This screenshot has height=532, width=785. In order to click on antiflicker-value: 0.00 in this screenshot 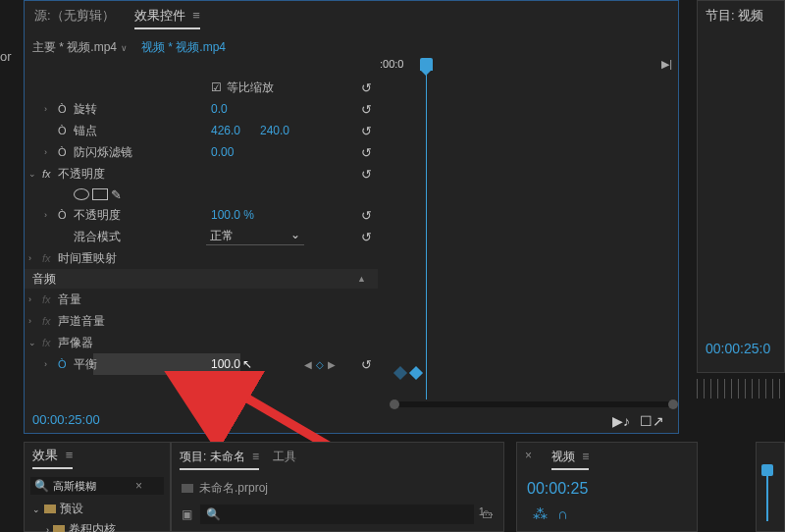, I will do `click(222, 152)`.